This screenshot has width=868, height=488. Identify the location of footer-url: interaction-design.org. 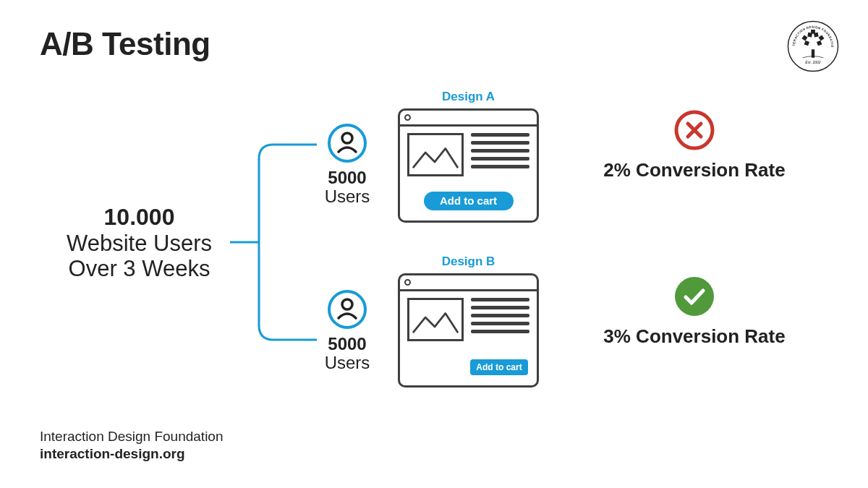
(132, 454).